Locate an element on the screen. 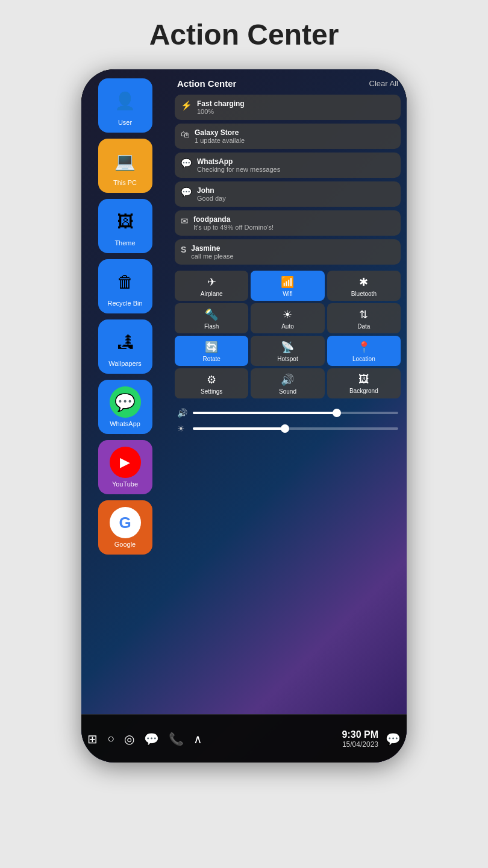 This screenshot has height=868, width=488. volume-slider-row: 🔊 is located at coordinates (288, 413).